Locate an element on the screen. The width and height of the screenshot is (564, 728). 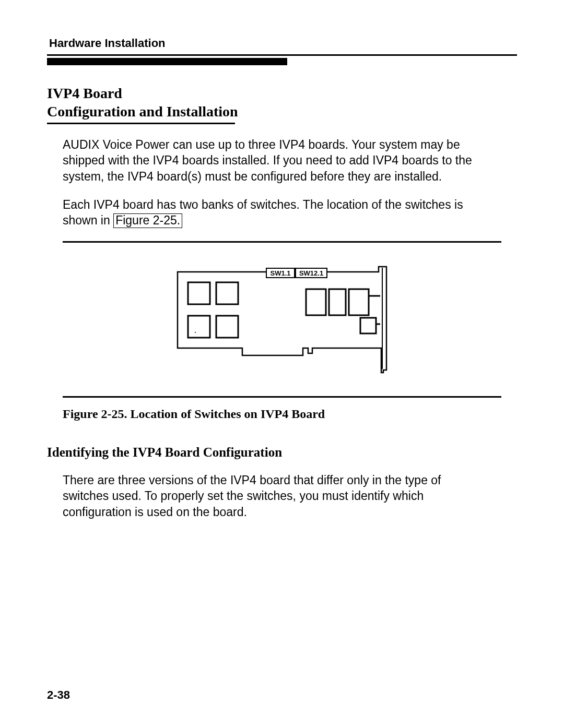
figure-ref-link: Figure 2-25. is located at coordinates (148, 220).